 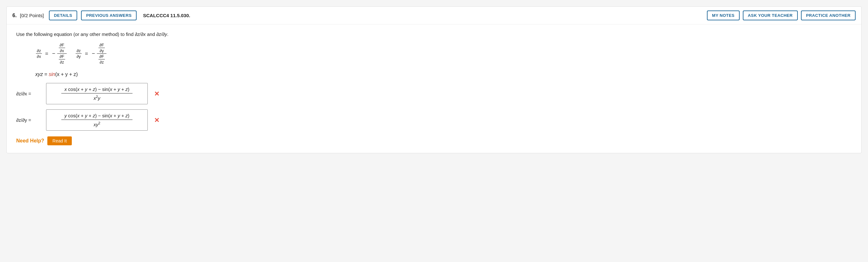 I want to click on instruction-text: Use the following equation (or any other…, so click(x=434, y=34).